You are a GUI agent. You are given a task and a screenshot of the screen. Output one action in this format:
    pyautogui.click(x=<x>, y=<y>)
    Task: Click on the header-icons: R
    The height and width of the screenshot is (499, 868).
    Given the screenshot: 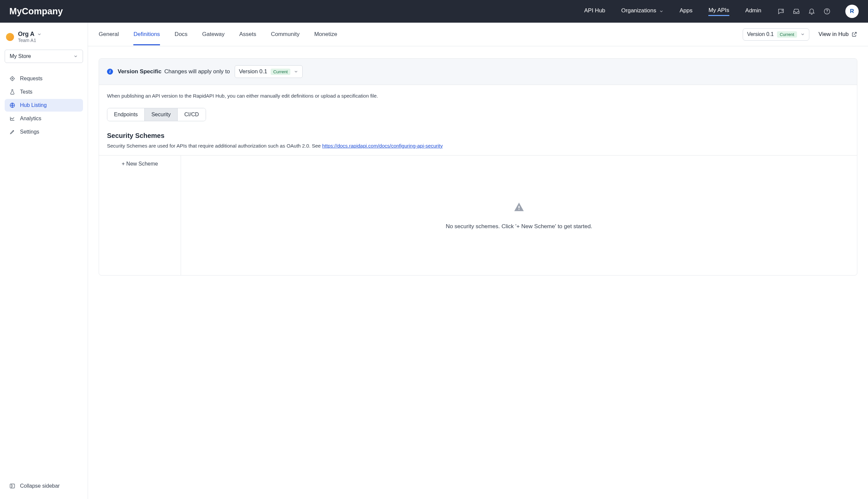 What is the action you would take?
    pyautogui.click(x=818, y=11)
    